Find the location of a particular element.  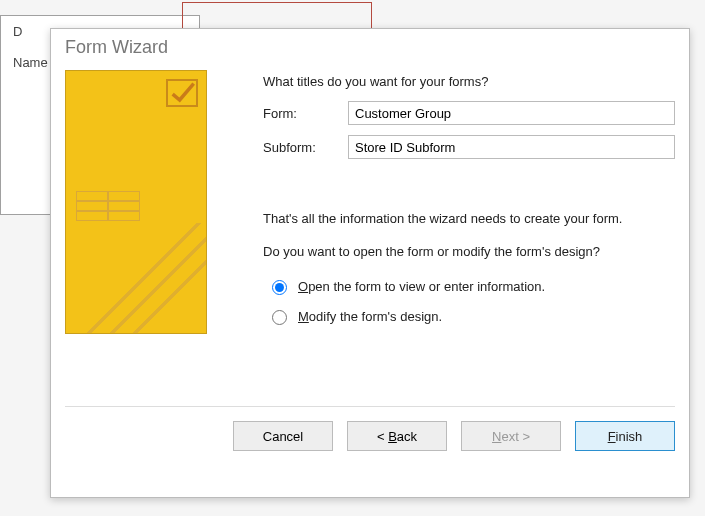

dialog-title: Form Wizard is located at coordinates (370, 46).